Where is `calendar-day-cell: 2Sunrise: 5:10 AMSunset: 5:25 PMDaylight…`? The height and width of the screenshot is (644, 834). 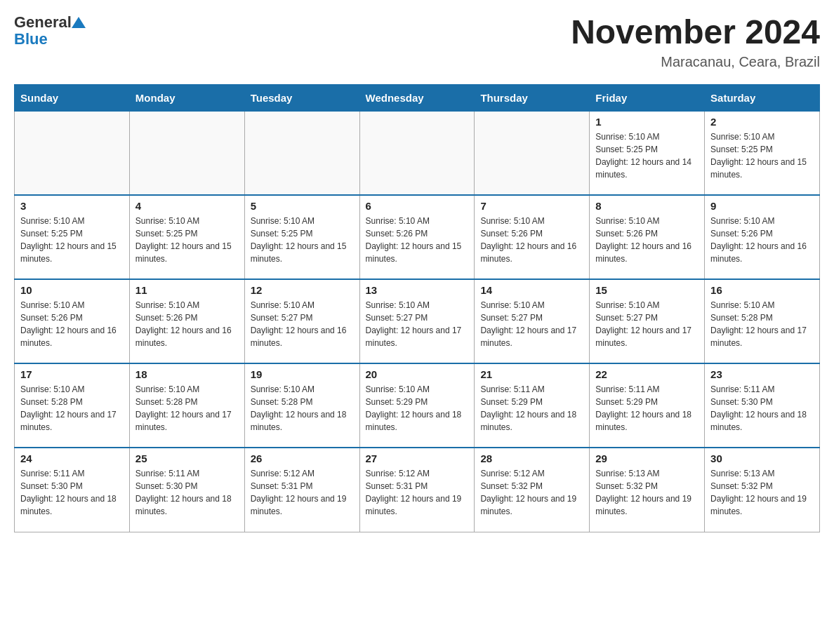 calendar-day-cell: 2Sunrise: 5:10 AMSunset: 5:25 PMDaylight… is located at coordinates (762, 153).